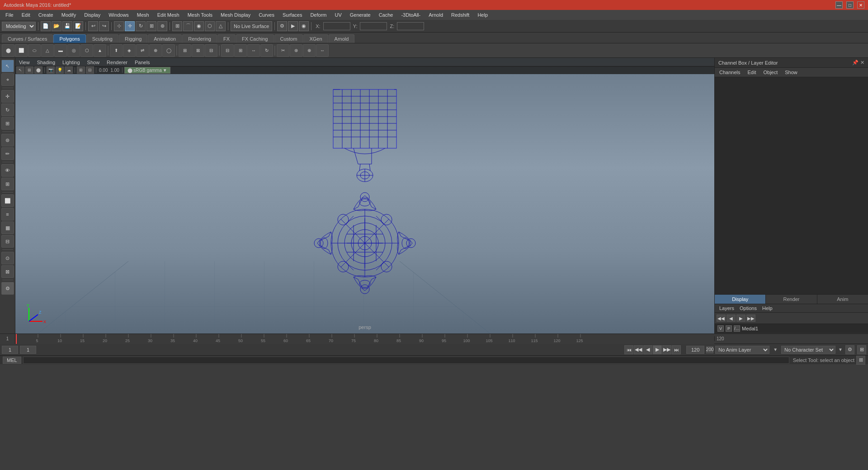 Image resolution: width=868 pixels, height=470 pixels. I want to click on separate-btn: ⊠, so click(198, 51).